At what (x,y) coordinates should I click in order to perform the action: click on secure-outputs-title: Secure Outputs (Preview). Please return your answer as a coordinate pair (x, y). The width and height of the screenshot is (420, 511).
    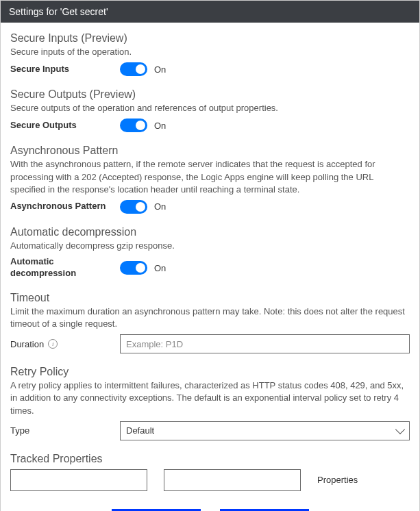
    Looking at the image, I should click on (210, 95).